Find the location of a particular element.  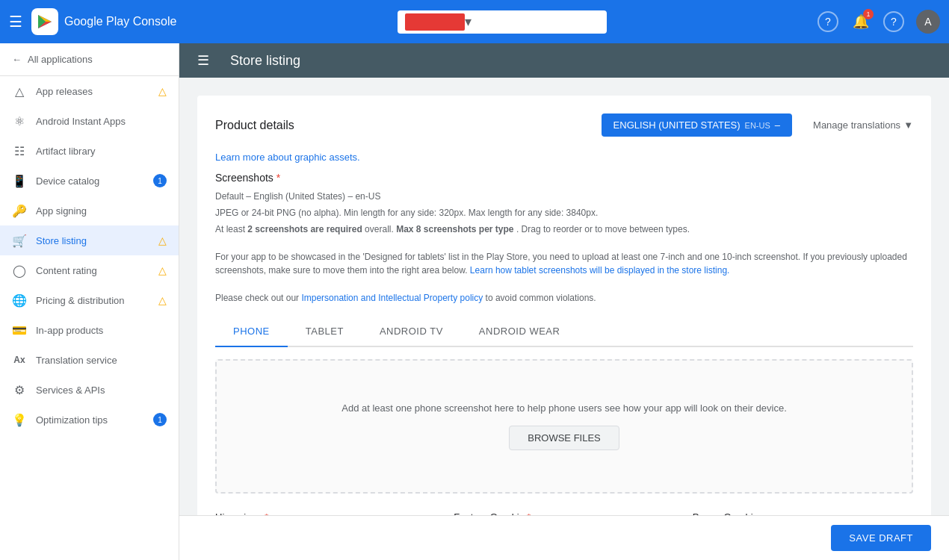

app-name-box is located at coordinates (435, 22).